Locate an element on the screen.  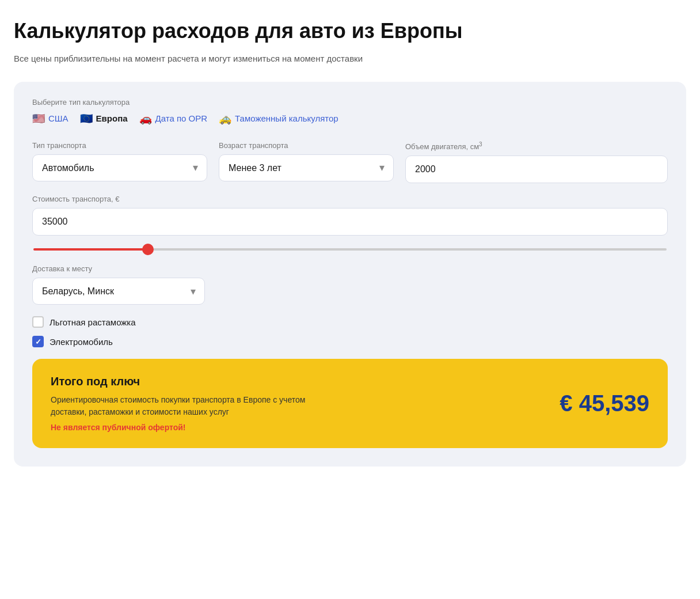
engine-volume-group: Объем двигателя, см3 is located at coordinates (537, 162).